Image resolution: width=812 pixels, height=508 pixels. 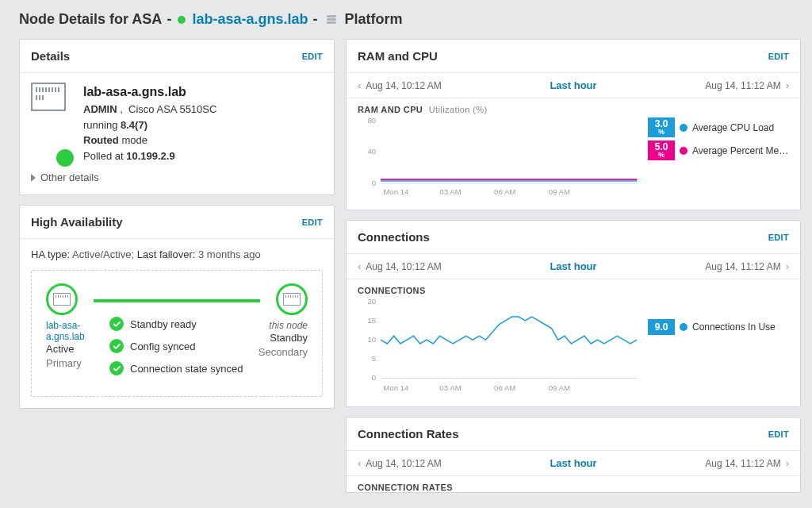 I want to click on conn-timebar: ‹ Aug 14, 10:12 AM Last hour Aug 14, 11:…, so click(x=573, y=267).